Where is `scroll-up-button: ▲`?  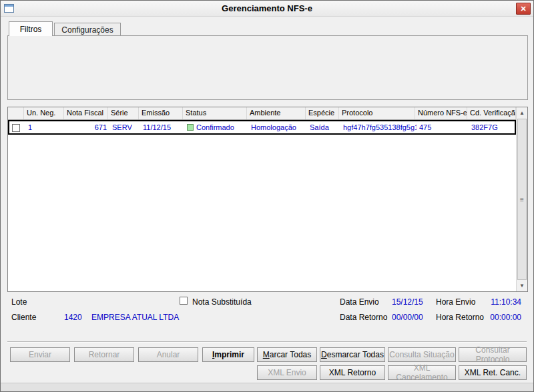
scroll-up-button: ▲ is located at coordinates (522, 113).